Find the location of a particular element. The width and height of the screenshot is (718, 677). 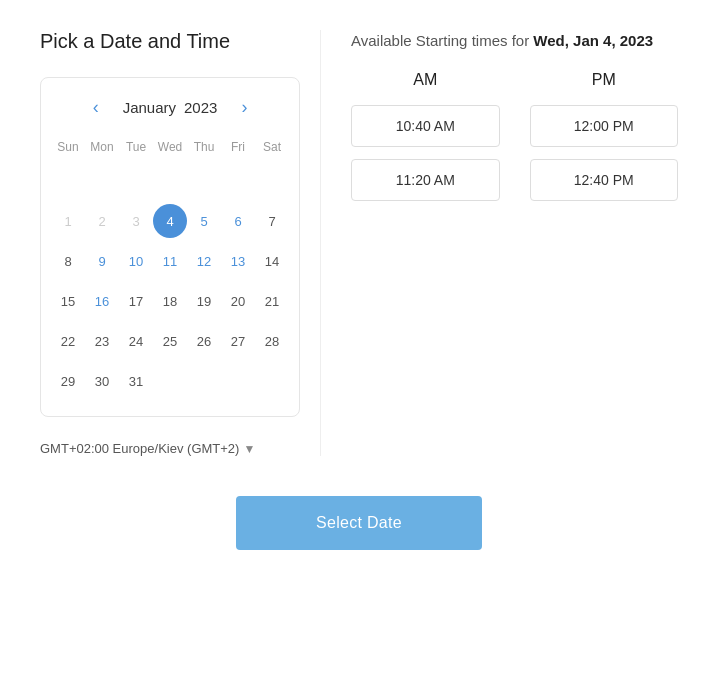

time-columns: AM 10:40 AM11:20 AM PM 12:00 PM12:40 PM is located at coordinates (514, 142).